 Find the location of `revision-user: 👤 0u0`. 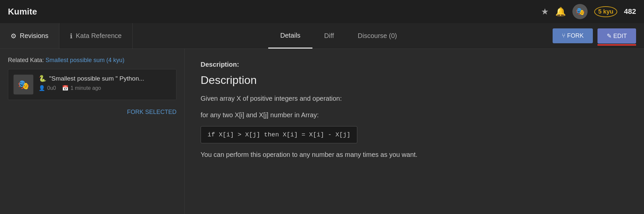

revision-user: 👤 0u0 is located at coordinates (48, 88).